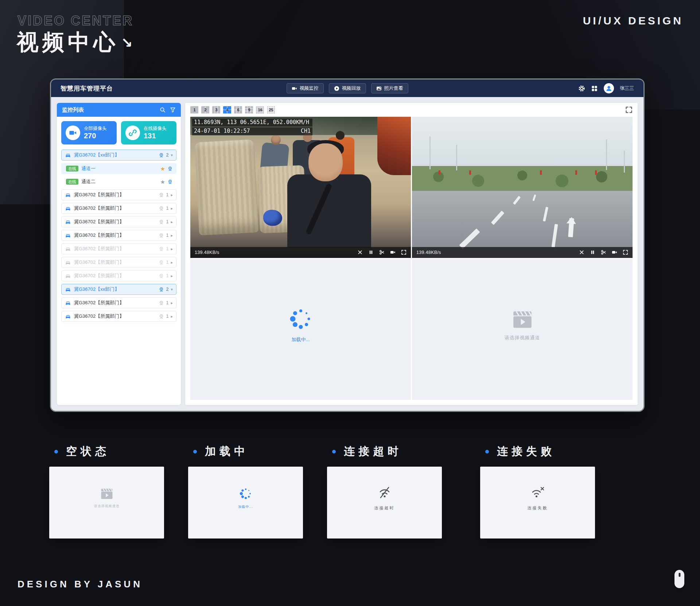  What do you see at coordinates (271, 110) in the screenshot?
I see `layout-25-button: 25` at bounding box center [271, 110].